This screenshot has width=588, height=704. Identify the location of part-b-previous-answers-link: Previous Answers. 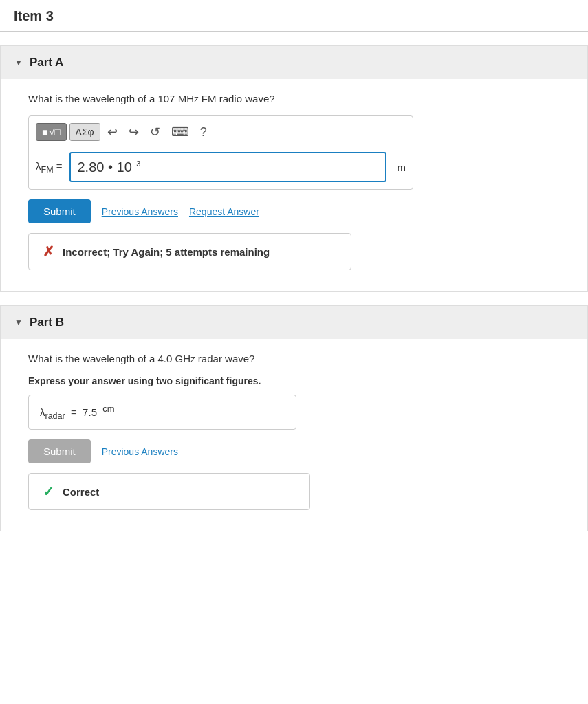
(140, 452).